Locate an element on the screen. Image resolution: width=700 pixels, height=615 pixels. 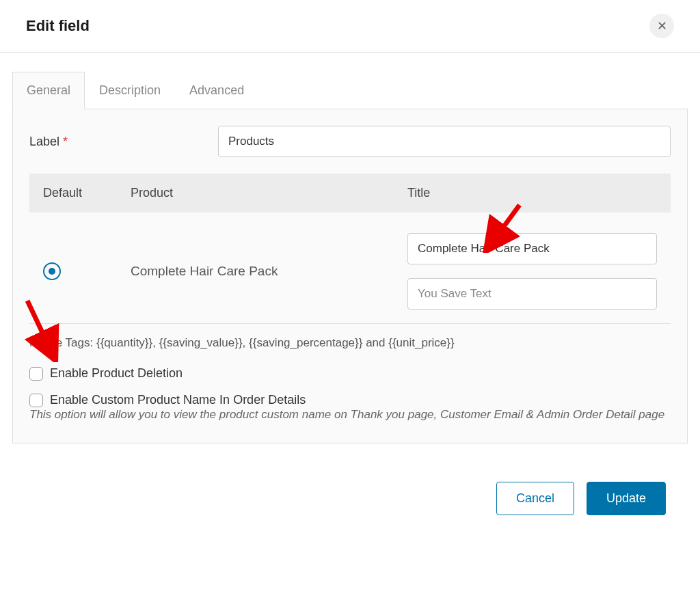
close-icon: ✕ is located at coordinates (662, 26).